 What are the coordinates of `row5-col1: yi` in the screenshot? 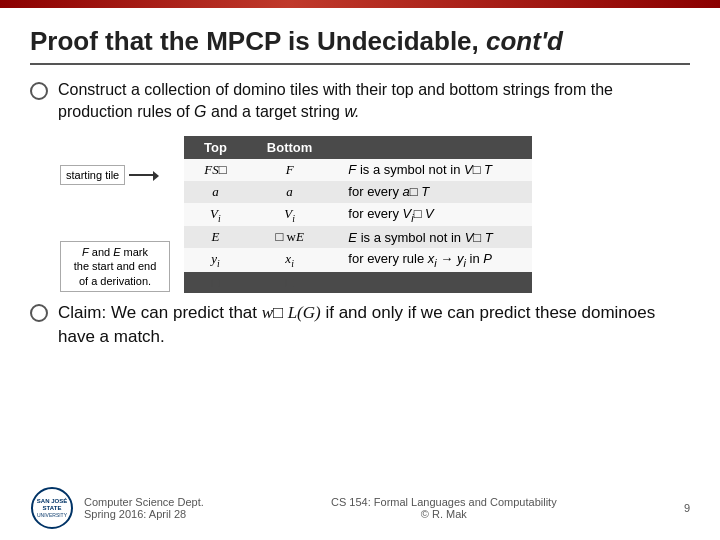 It's located at (216, 260).